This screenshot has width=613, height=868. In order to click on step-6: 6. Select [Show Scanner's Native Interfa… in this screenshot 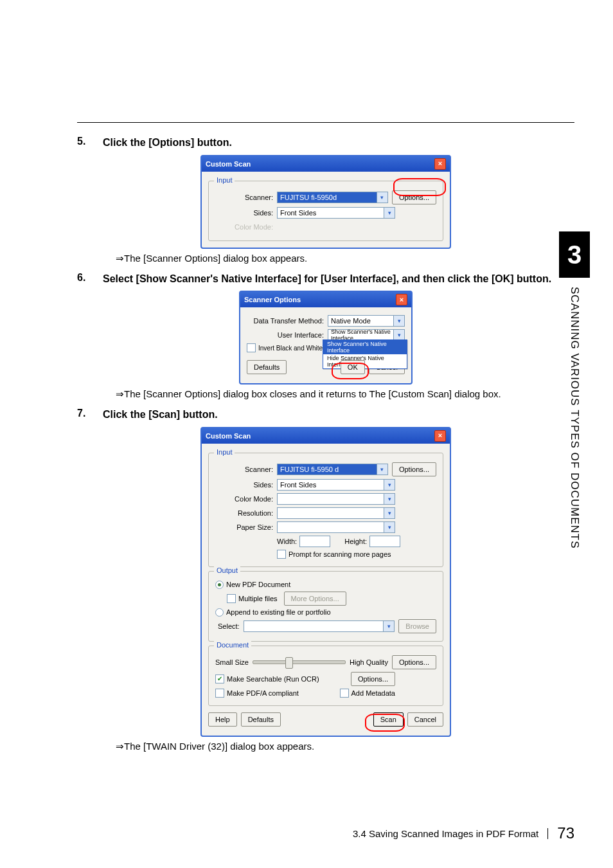, I will do `click(326, 279)`.